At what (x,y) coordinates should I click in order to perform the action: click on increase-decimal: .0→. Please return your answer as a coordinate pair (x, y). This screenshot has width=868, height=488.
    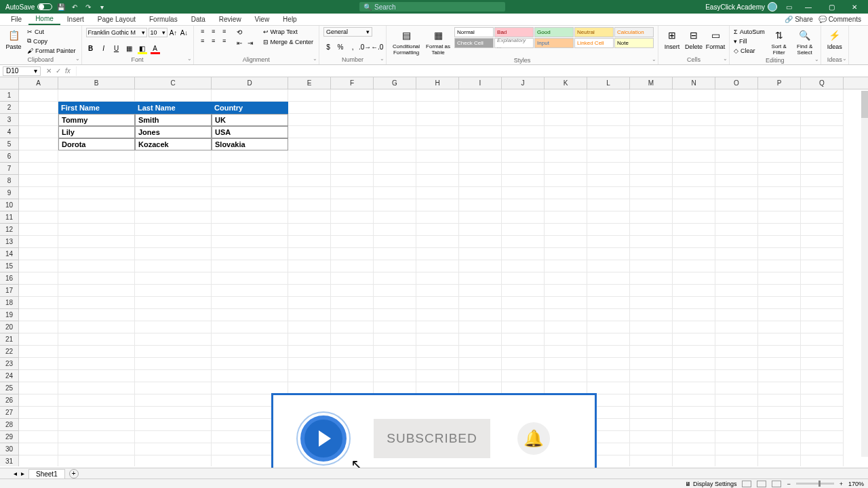
    Looking at the image, I should click on (365, 47).